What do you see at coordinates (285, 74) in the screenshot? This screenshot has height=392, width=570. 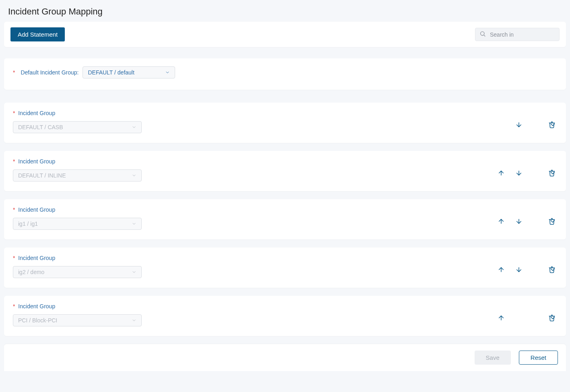 I see `default-group-card: * Default Incident Group: DEFAULT / defa…` at bounding box center [285, 74].